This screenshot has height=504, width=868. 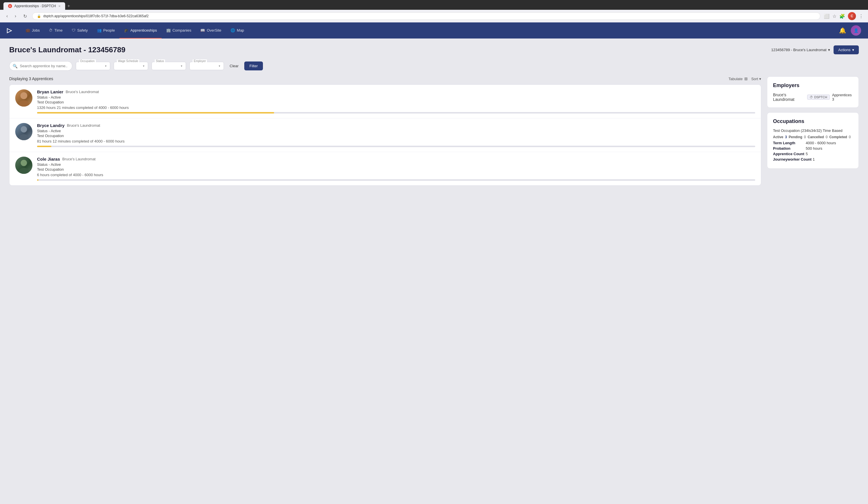 What do you see at coordinates (434, 50) in the screenshot?
I see `page-header: Bruce's Laundromat - 123456789 123456789…` at bounding box center [434, 50].